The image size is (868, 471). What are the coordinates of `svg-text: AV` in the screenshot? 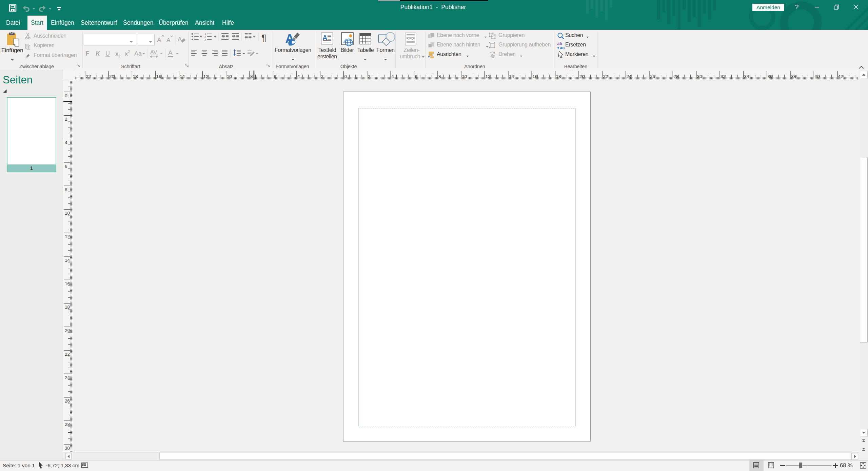 It's located at (154, 52).